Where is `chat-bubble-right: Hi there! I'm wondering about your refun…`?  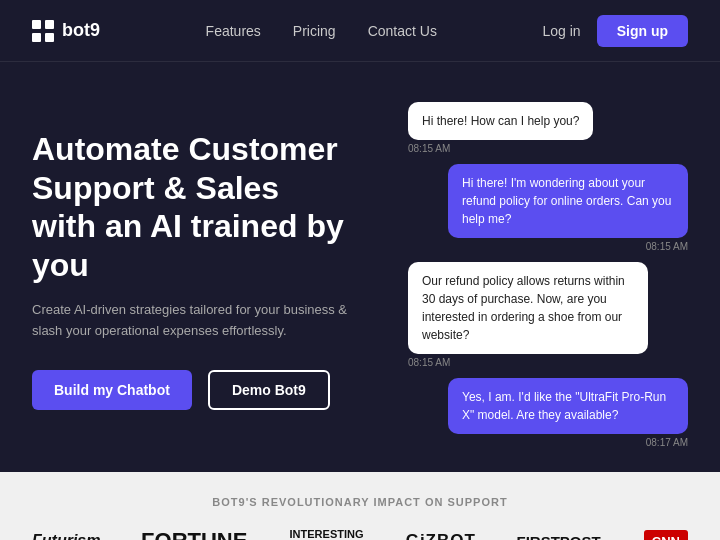 chat-bubble-right: Hi there! I'm wondering about your refun… is located at coordinates (568, 201).